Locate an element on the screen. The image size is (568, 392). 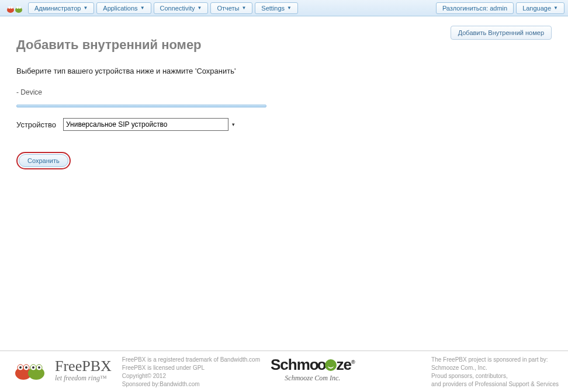
smiley-icon is located at coordinates (331, 365).